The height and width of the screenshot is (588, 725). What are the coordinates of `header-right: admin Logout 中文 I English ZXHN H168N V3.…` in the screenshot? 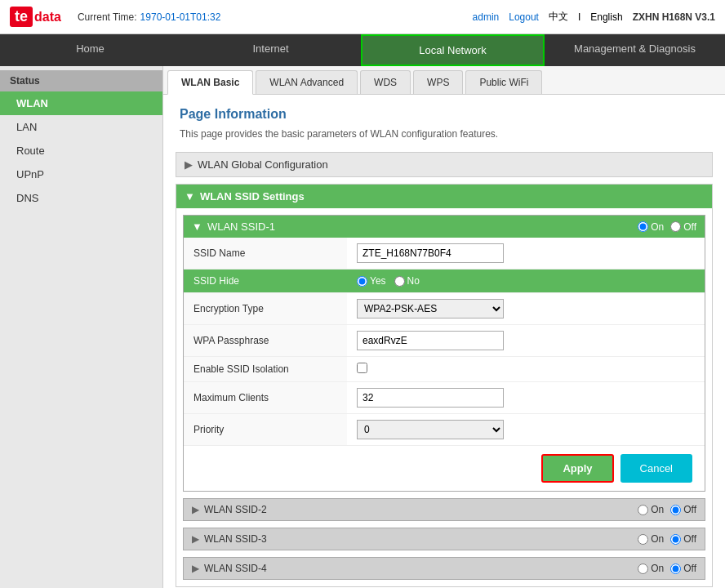 It's located at (594, 16).